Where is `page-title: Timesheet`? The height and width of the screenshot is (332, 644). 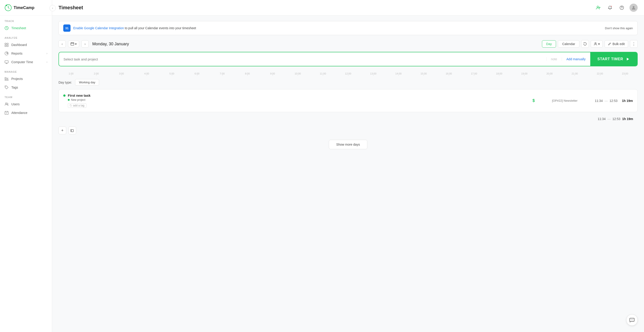 page-title: Timesheet is located at coordinates (71, 8).